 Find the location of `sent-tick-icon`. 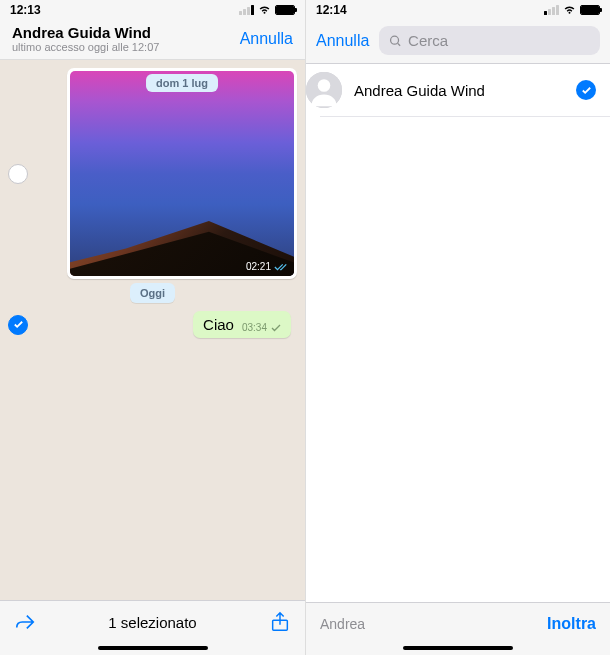

sent-tick-icon is located at coordinates (276, 328).